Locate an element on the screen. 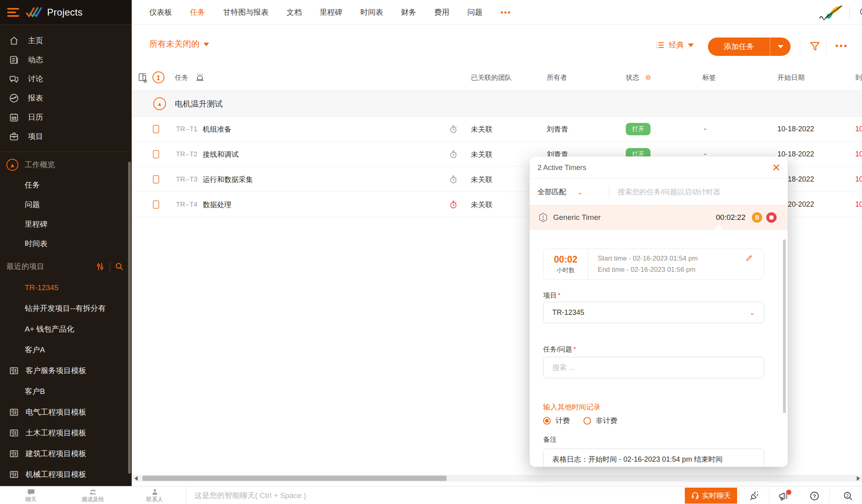 The image size is (862, 504). tab-2: 任务 is located at coordinates (198, 12).